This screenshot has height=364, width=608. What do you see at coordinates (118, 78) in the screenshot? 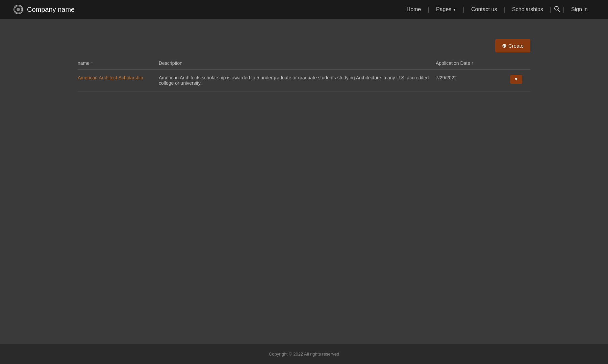
I see `cell-name: American Architect Scholarship` at bounding box center [118, 78].